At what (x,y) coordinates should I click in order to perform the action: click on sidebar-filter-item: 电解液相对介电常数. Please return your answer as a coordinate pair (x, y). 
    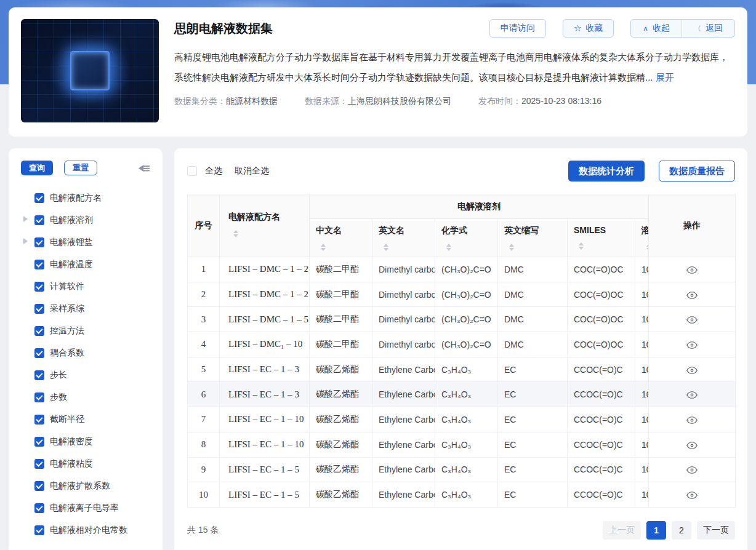
    Looking at the image, I should click on (86, 530).